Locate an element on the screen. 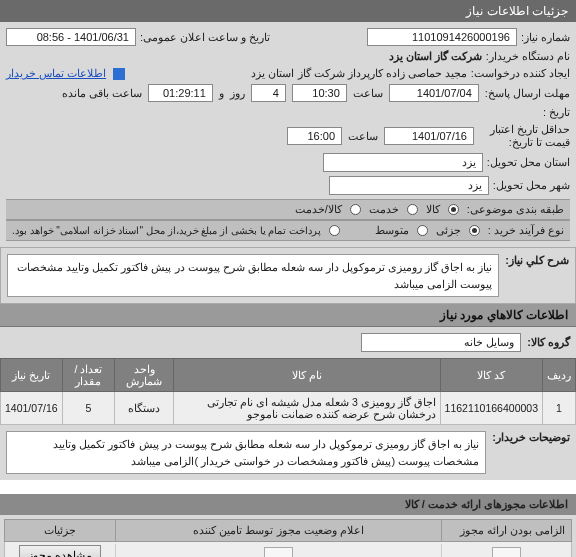 The image size is (576, 557). cell-date: 1401/07/16 is located at coordinates (32, 408).